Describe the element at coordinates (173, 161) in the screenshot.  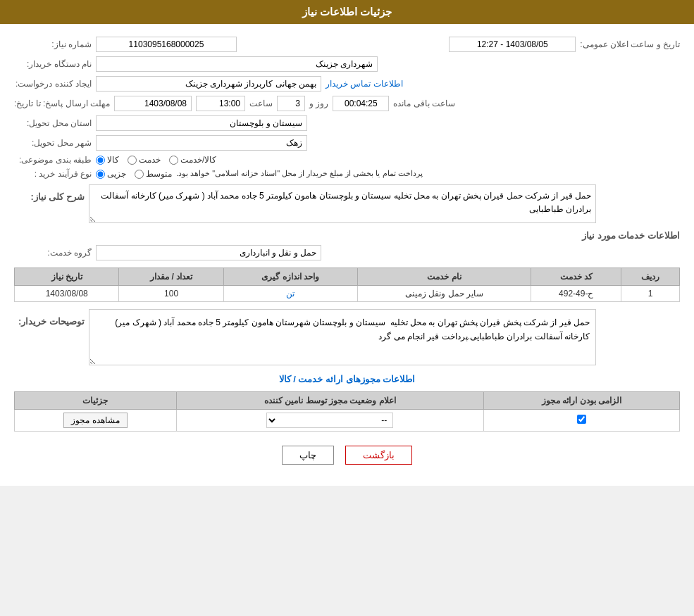
I see `radio-goods-service` at that location.